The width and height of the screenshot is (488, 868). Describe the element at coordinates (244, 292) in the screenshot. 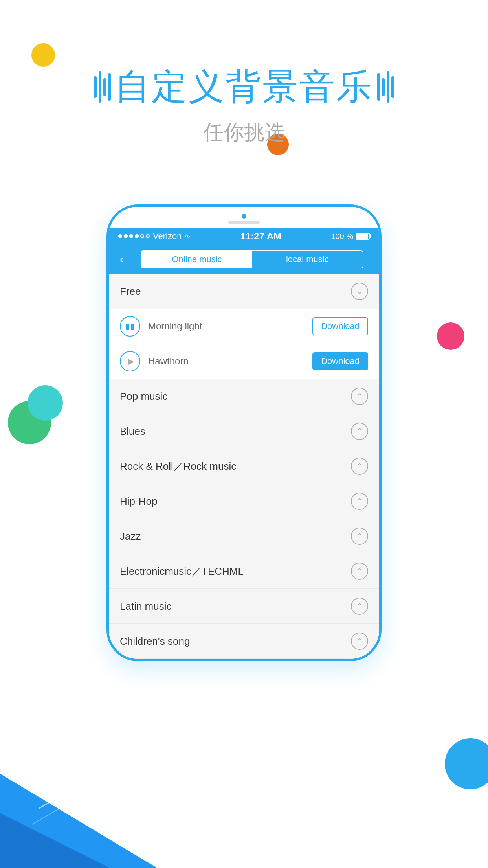

I see `category-free-row: Free ⌄` at that location.